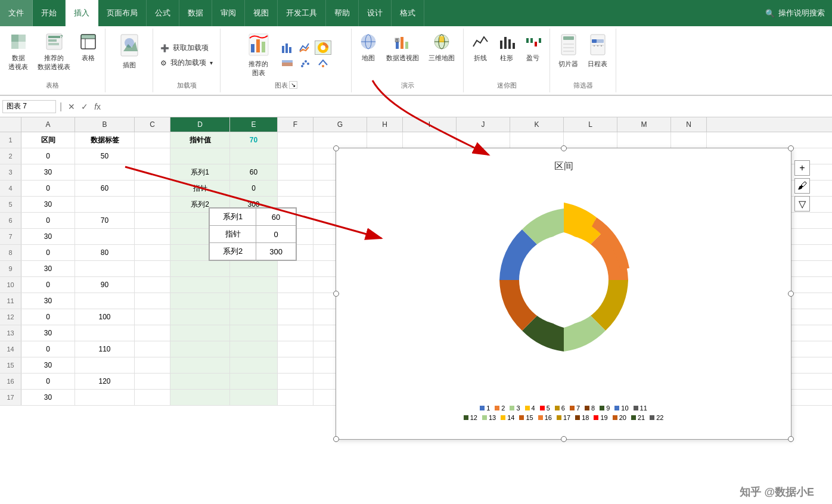 The width and height of the screenshot is (832, 504). Describe the element at coordinates (368, 48) in the screenshot. I see `map-btn: 地图` at that location.